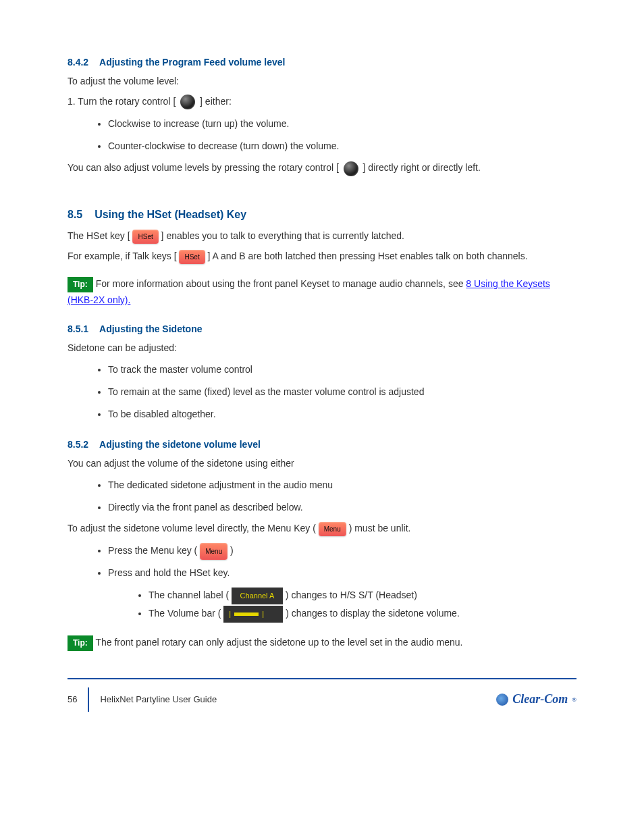 The image size is (644, 834). What do you see at coordinates (189, 595) in the screenshot?
I see `text: The channel label (` at bounding box center [189, 595].